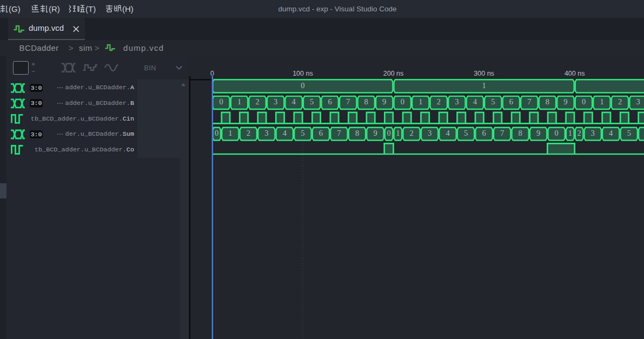  Describe the element at coordinates (484, 74) in the screenshot. I see `svg-text: 300 ns` at that location.